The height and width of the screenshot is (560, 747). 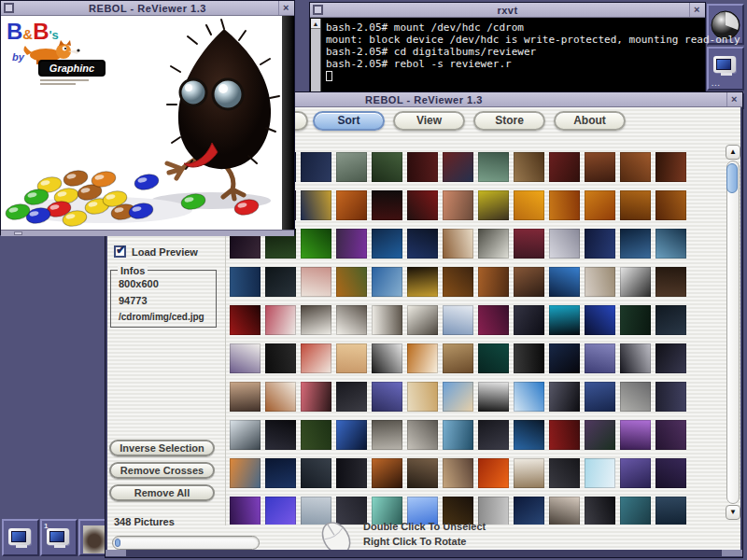 What do you see at coordinates (697, 9) in the screenshot?
I see `close-icon: ×` at bounding box center [697, 9].